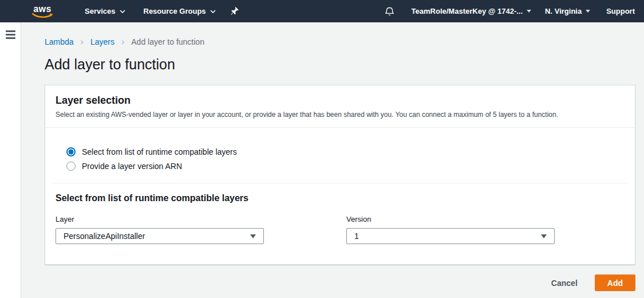 The width and height of the screenshot is (644, 298). What do you see at coordinates (389, 11) in the screenshot?
I see `notifications-button` at bounding box center [389, 11].